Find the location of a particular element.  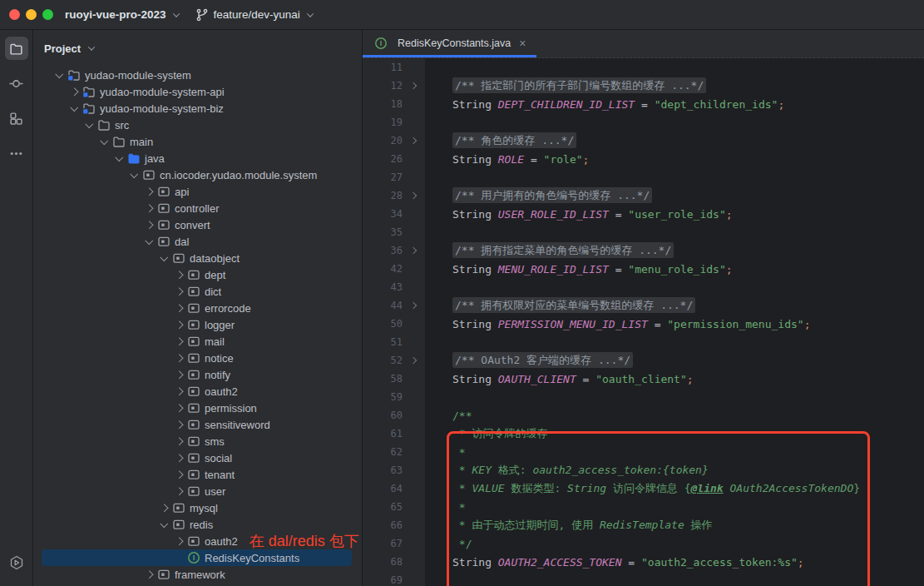

tab-close-icon: × is located at coordinates (522, 43).